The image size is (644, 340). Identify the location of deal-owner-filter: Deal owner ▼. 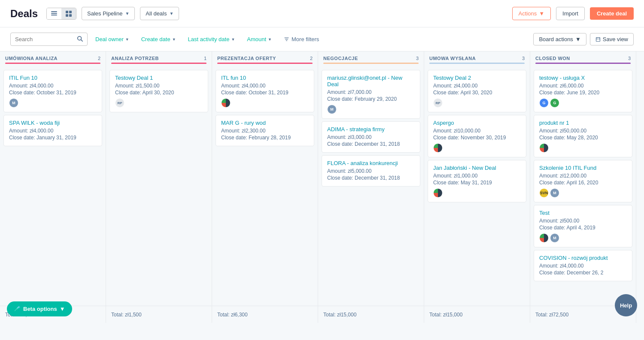
(112, 39).